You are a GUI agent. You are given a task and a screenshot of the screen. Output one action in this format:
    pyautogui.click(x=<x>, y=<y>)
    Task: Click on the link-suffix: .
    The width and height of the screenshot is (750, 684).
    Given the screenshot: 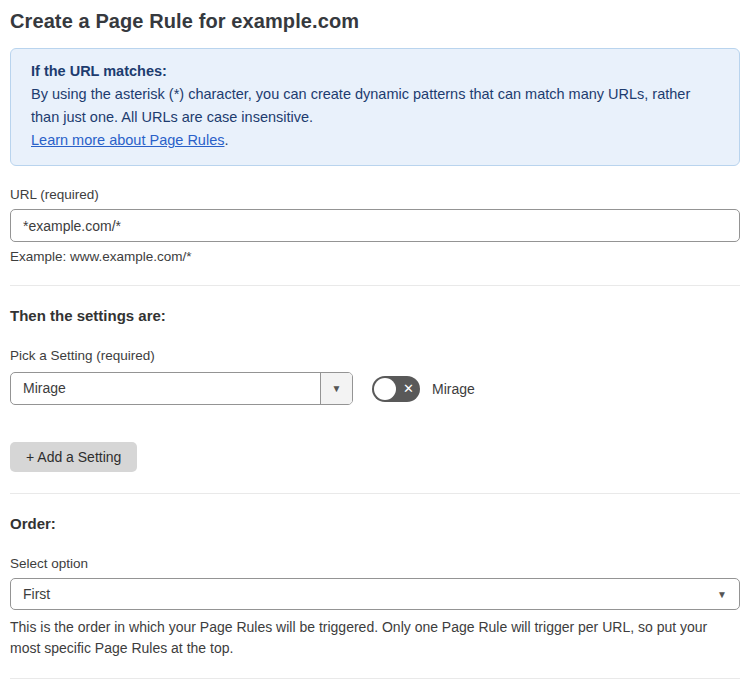 What is the action you would take?
    pyautogui.click(x=226, y=140)
    